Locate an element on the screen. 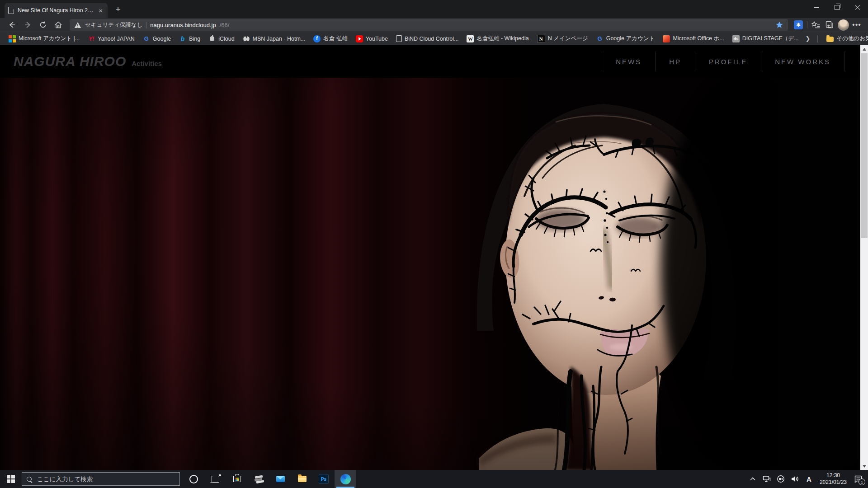 The image size is (868, 488). speaker-icon is located at coordinates (795, 479).